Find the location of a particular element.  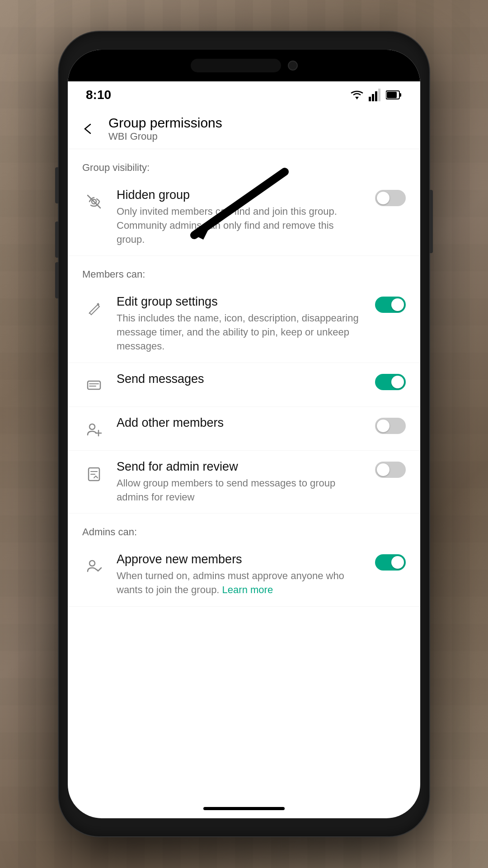

notch-pill is located at coordinates (236, 66).